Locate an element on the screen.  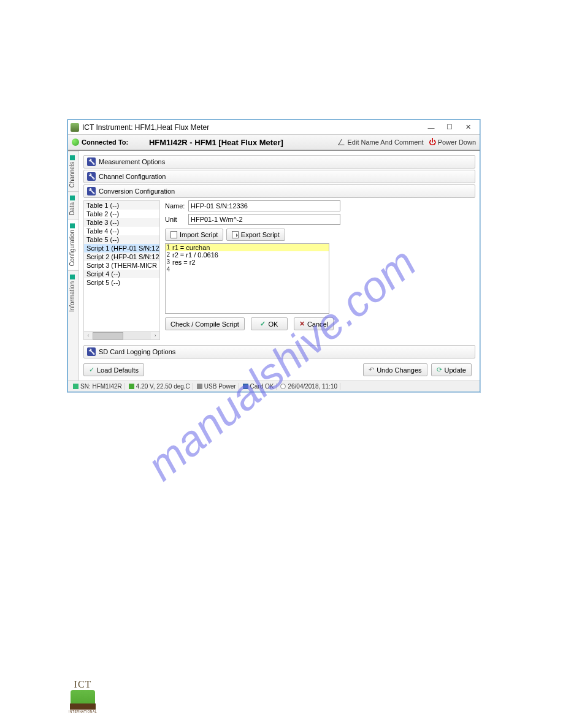
script-table-list: Table 1 (--)Table 2 (--)Table 3 (--)Tabl… is located at coordinates (121, 270).